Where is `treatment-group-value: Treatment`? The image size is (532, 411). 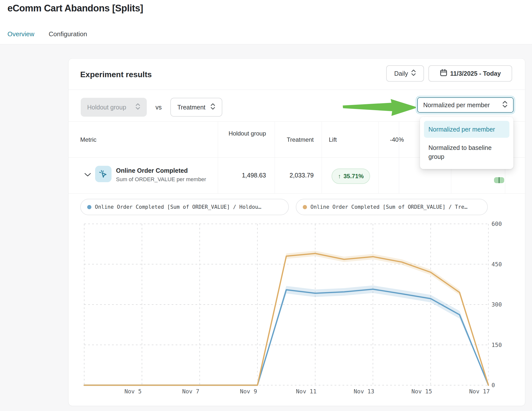 treatment-group-value: Treatment is located at coordinates (191, 107).